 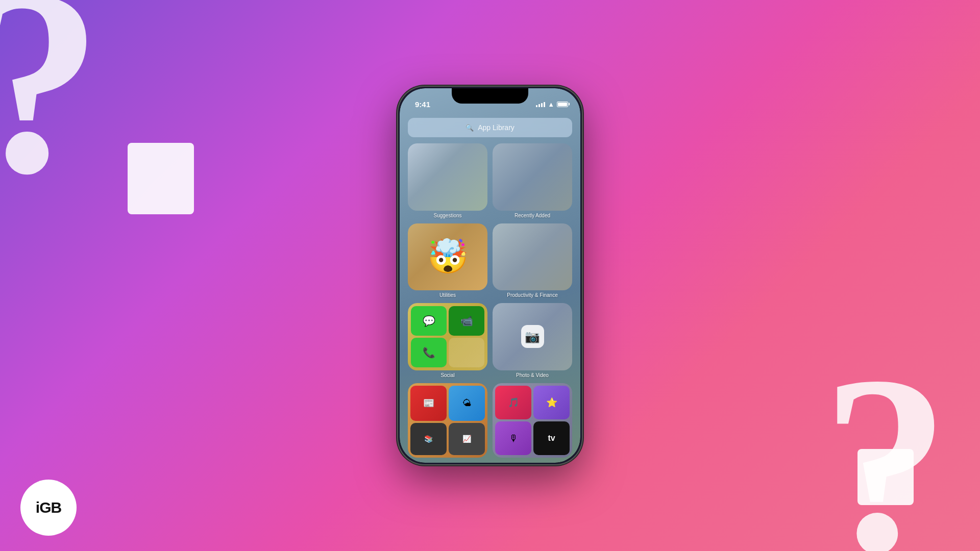 What do you see at coordinates (490, 181) in the screenshot?
I see `app-row-1: Suggestions Recently Added` at bounding box center [490, 181].